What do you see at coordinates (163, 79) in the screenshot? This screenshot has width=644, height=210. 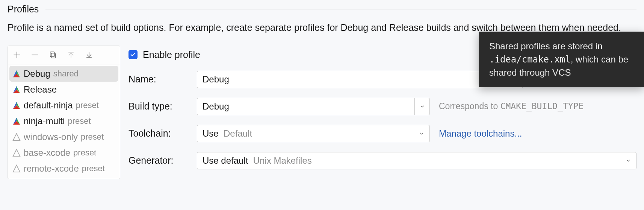 I see `name-label: Name:` at bounding box center [163, 79].